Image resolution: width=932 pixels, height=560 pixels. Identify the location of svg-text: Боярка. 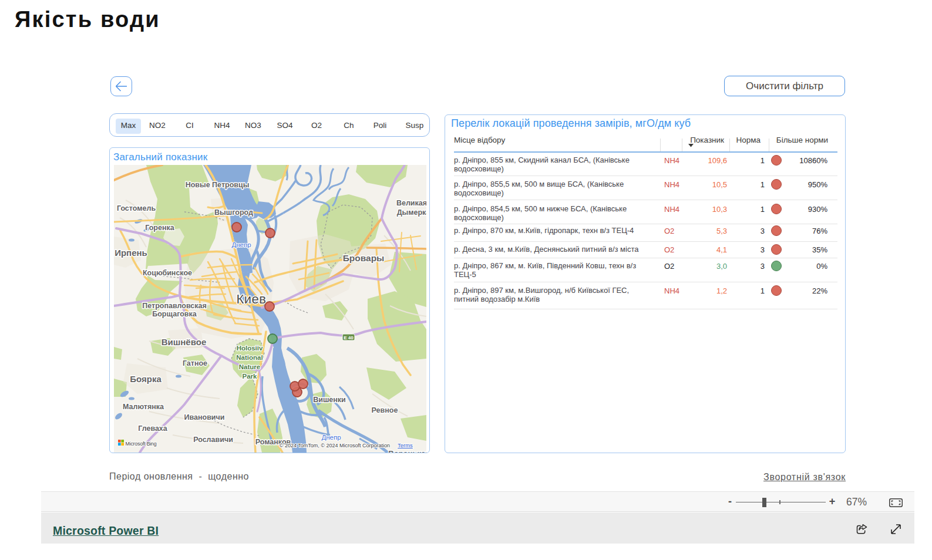
(146, 379).